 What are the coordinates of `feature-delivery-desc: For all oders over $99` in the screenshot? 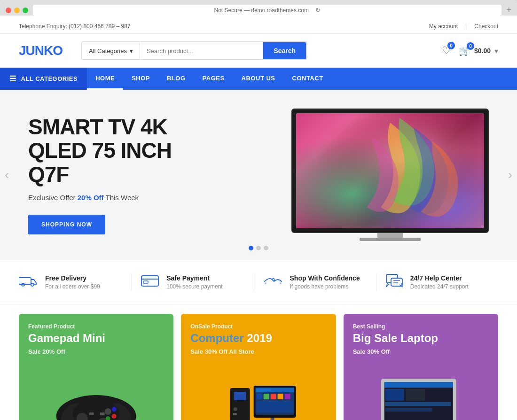 It's located at (72, 287).